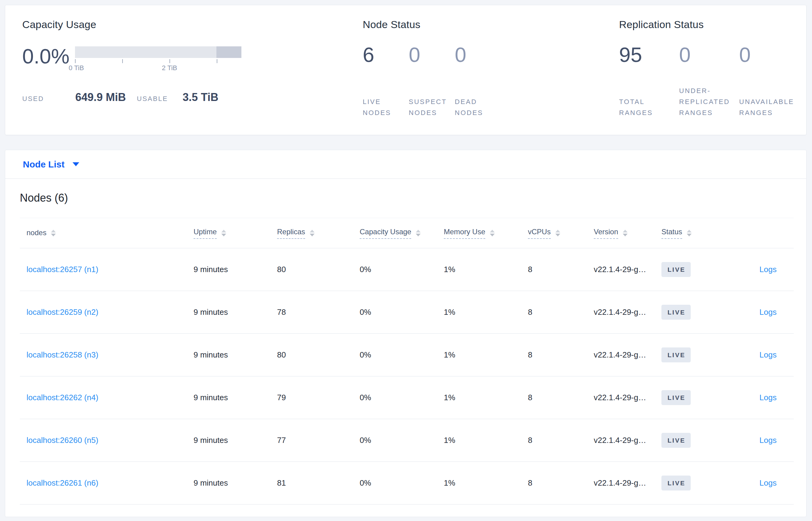 Image resolution: width=812 pixels, height=521 pixels. What do you see at coordinates (158, 60) in the screenshot?
I see `capacity-axis` at bounding box center [158, 60].